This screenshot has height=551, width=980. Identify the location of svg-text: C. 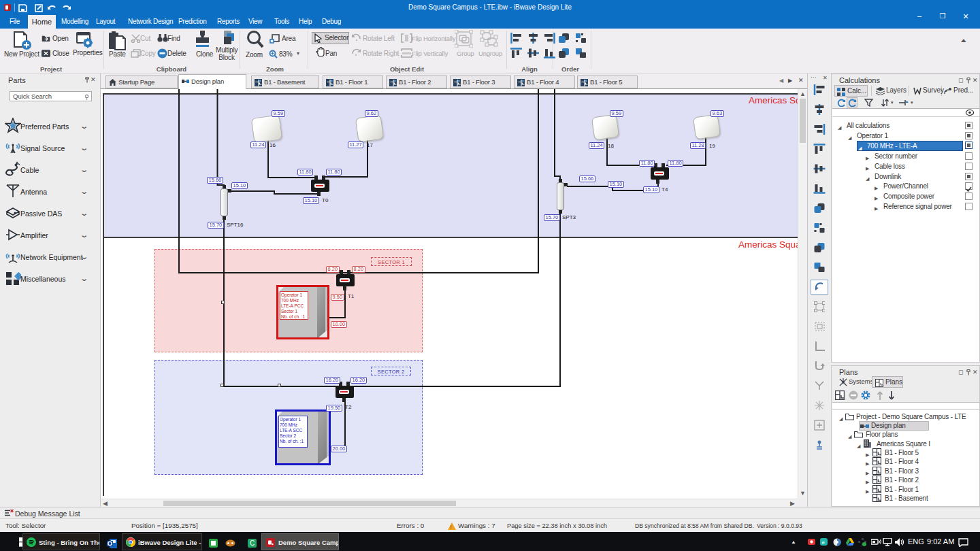
(252, 543).